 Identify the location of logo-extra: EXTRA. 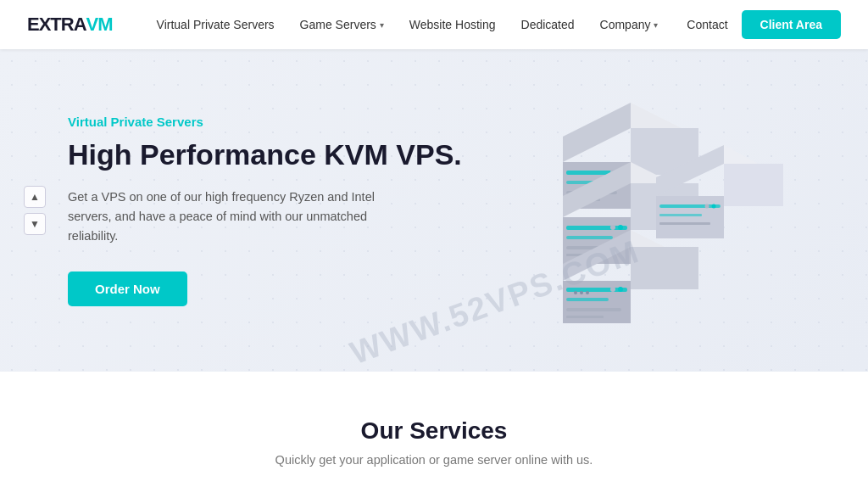
(57, 25).